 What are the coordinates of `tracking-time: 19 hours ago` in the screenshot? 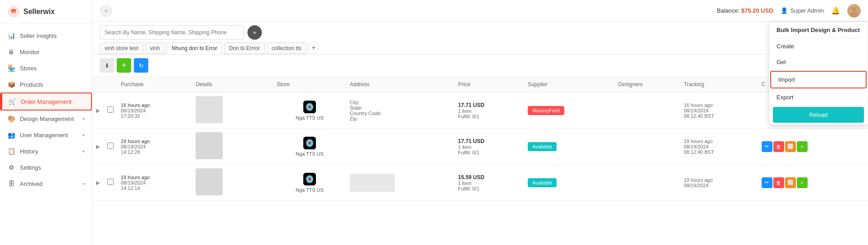 It's located at (719, 180).